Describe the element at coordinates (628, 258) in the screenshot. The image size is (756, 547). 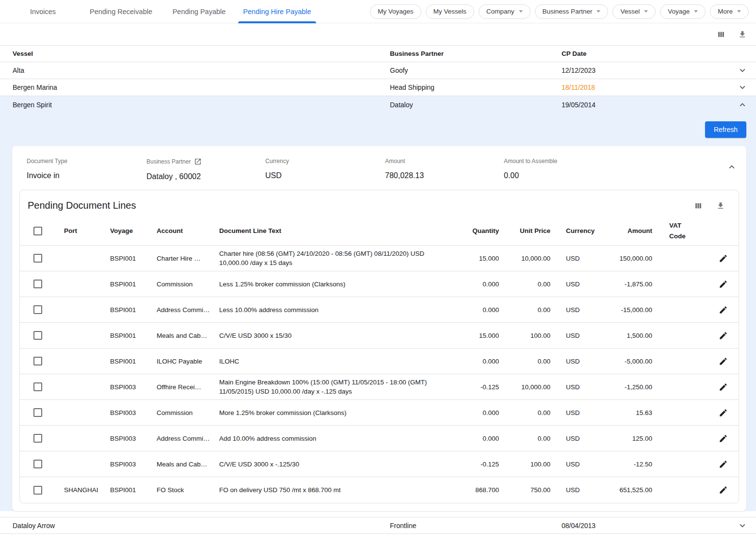
I see `amount-cell: 150,000.00` at that location.